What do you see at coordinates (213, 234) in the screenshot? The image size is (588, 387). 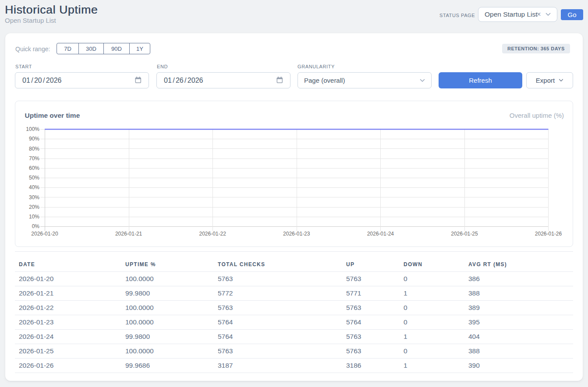 I see `svg-text: 2026-01-22` at bounding box center [213, 234].